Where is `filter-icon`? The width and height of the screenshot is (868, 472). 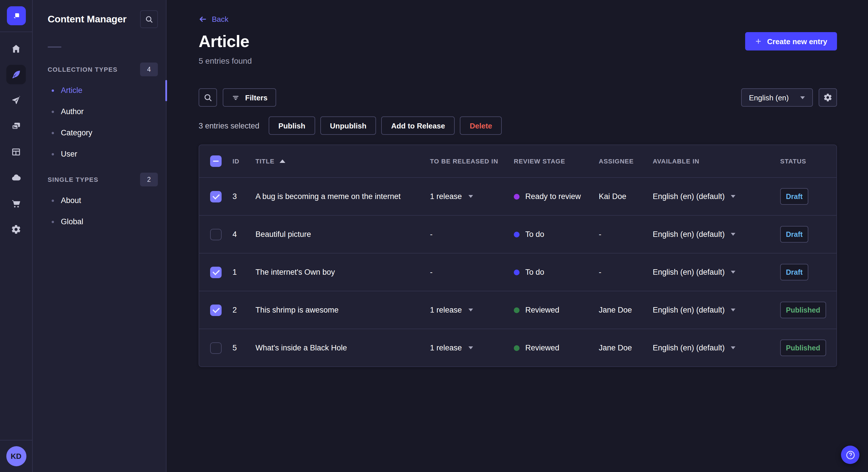 filter-icon is located at coordinates (236, 98).